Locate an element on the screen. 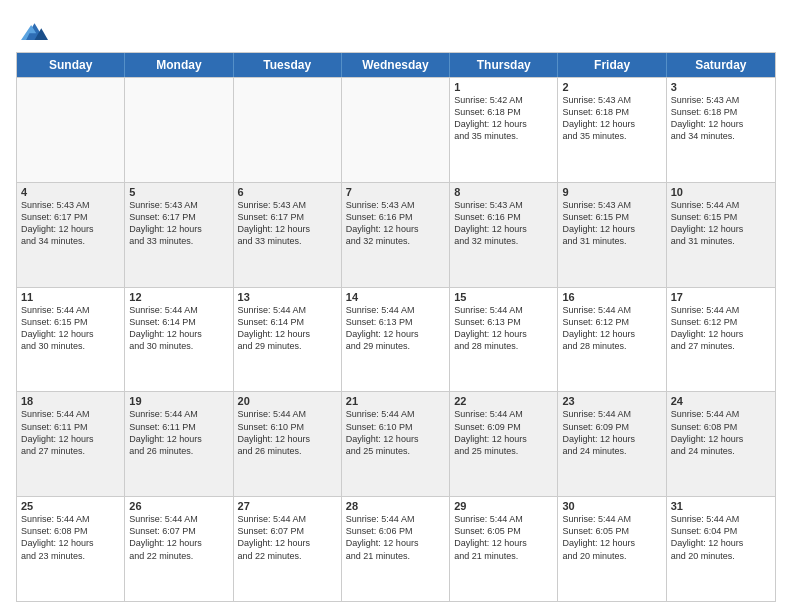  day-number: 6 is located at coordinates (288, 192).